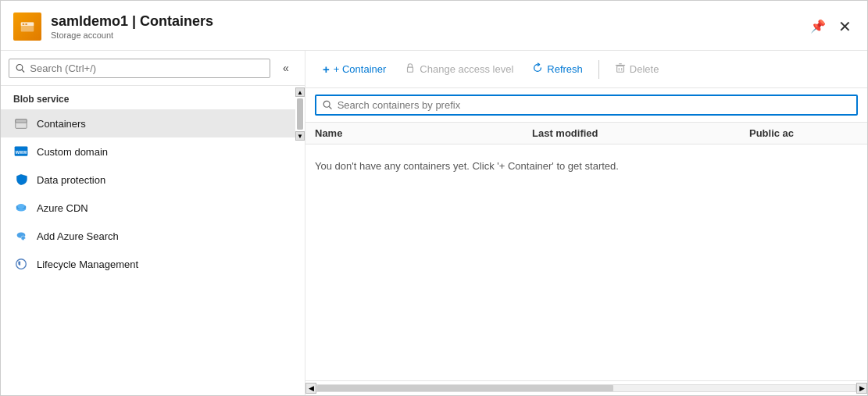 The width and height of the screenshot is (868, 396). What do you see at coordinates (423, 133) in the screenshot?
I see `col-header-name: Name` at bounding box center [423, 133].